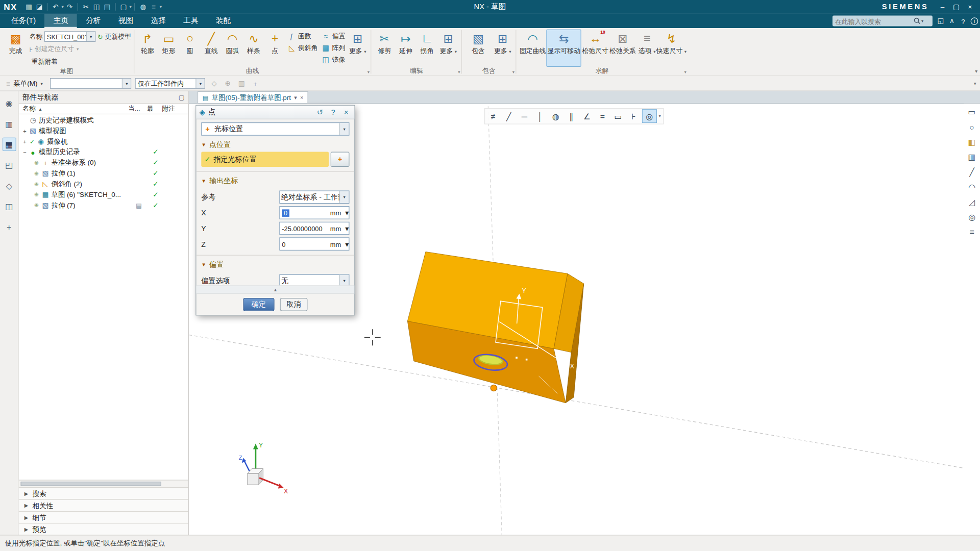 This screenshot has width=980, height=551. I want to click on sketch-arc-tool-icon: ◠, so click(972, 187).